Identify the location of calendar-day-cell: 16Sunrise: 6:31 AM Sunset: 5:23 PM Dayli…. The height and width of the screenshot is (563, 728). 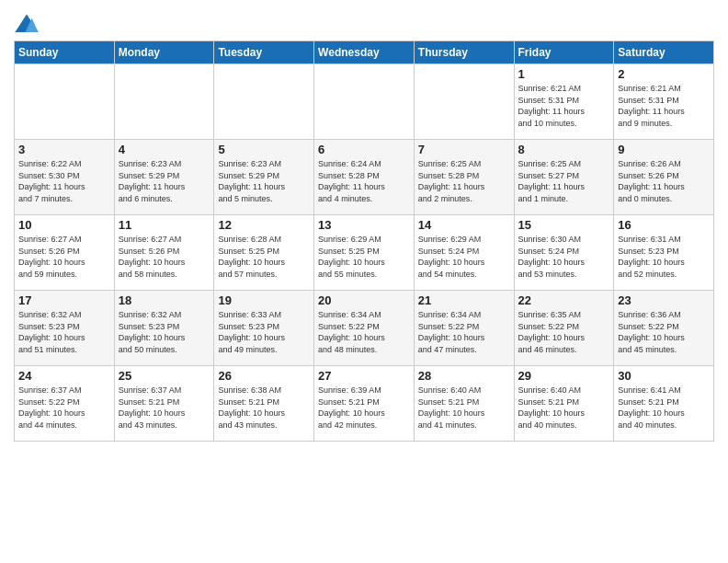
(664, 253).